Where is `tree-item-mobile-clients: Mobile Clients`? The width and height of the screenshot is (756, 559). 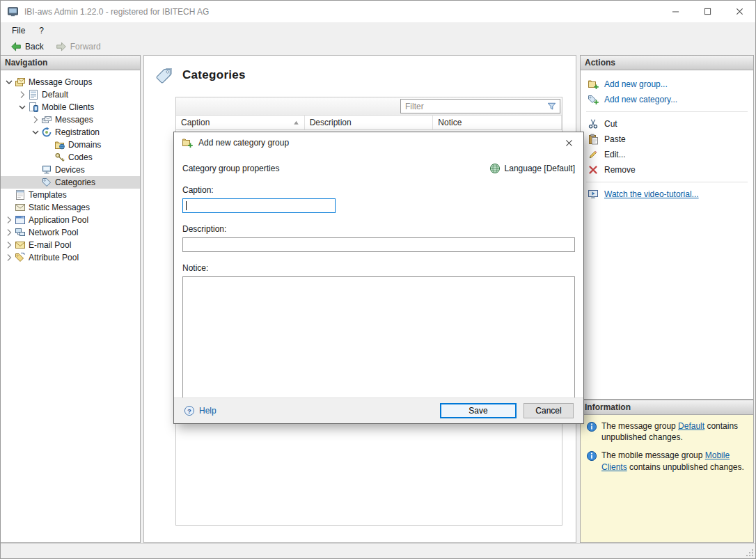
tree-item-mobile-clients: Mobile Clients is located at coordinates (70, 107).